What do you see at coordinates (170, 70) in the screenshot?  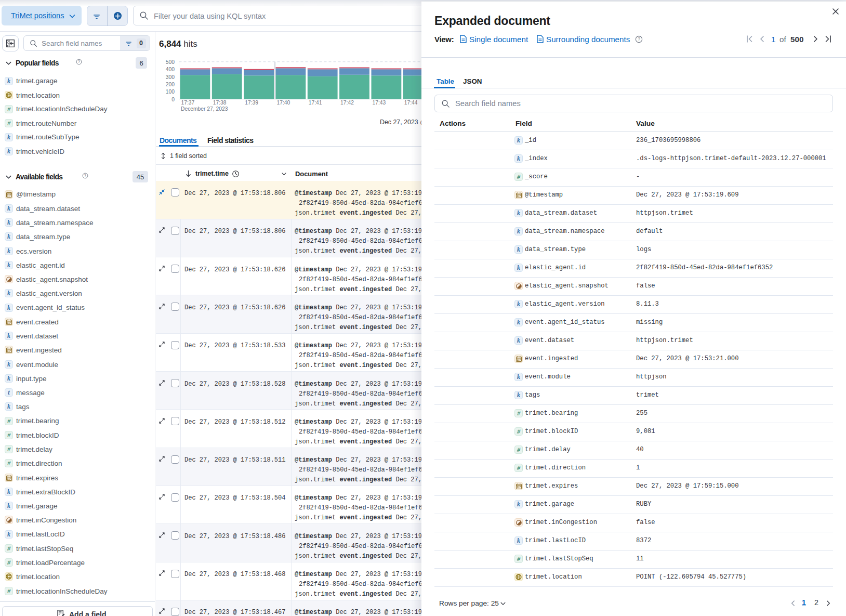 I see `svg-text: 400` at bounding box center [170, 70].